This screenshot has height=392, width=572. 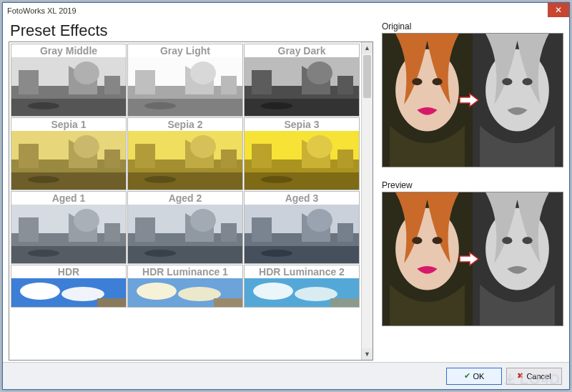 What do you see at coordinates (69, 154) in the screenshot?
I see `preset-sepia-1: Sepia 1` at bounding box center [69, 154].